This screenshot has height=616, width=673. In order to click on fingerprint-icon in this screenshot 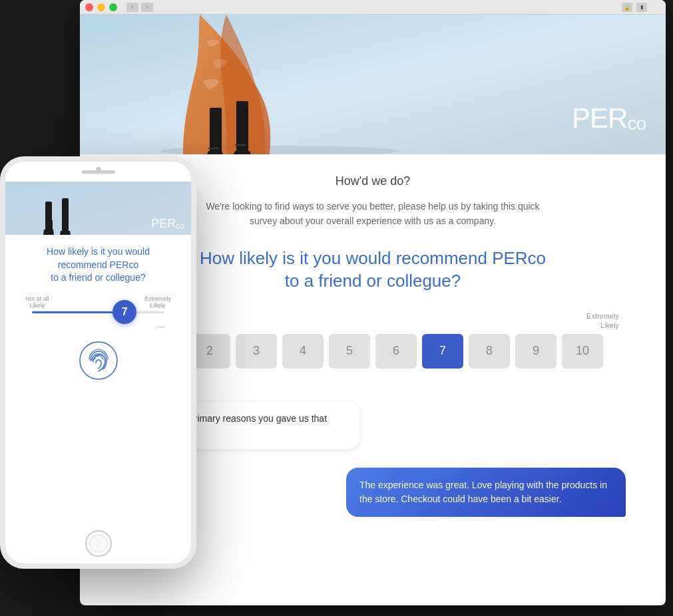, I will do `click(99, 361)`.